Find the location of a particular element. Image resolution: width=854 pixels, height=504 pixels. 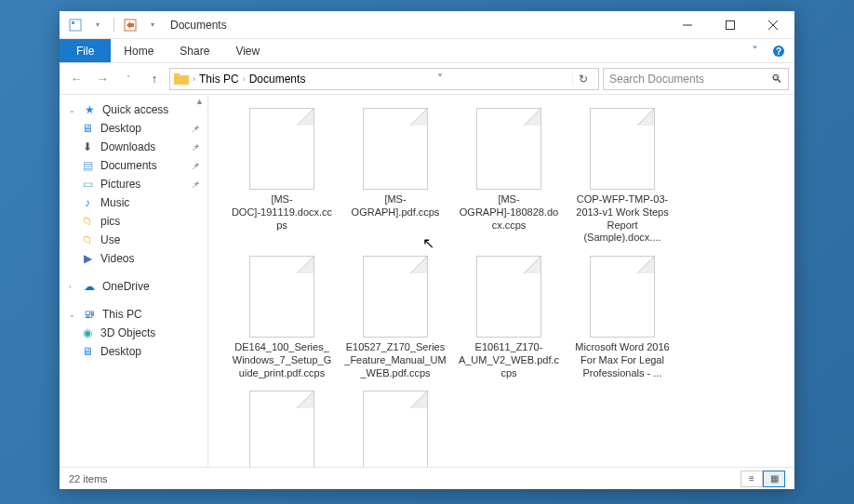

qat-new-folder-icon is located at coordinates (130, 25).